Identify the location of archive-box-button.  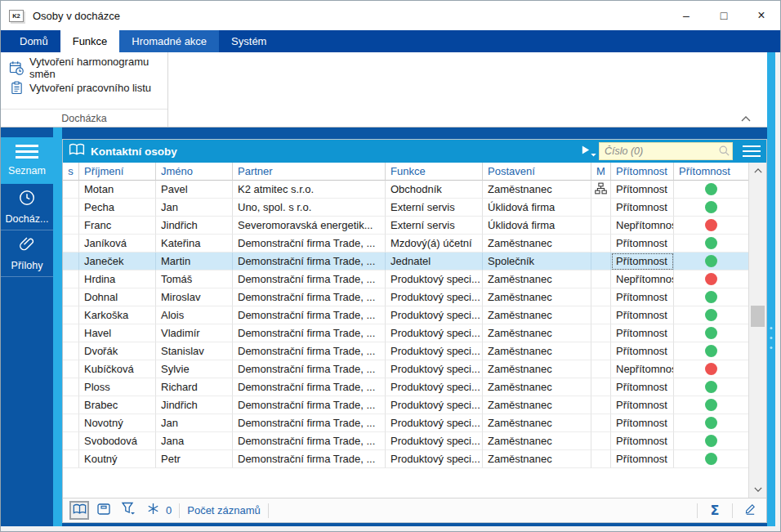
(104, 510).